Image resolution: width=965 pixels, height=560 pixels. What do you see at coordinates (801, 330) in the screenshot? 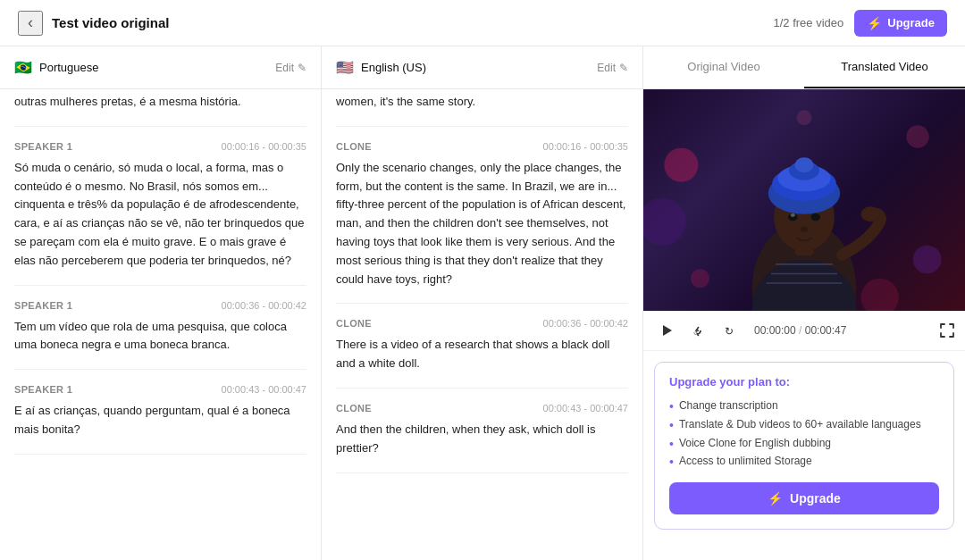
I see `current-time: 00:00:00 / 00:00:47` at bounding box center [801, 330].